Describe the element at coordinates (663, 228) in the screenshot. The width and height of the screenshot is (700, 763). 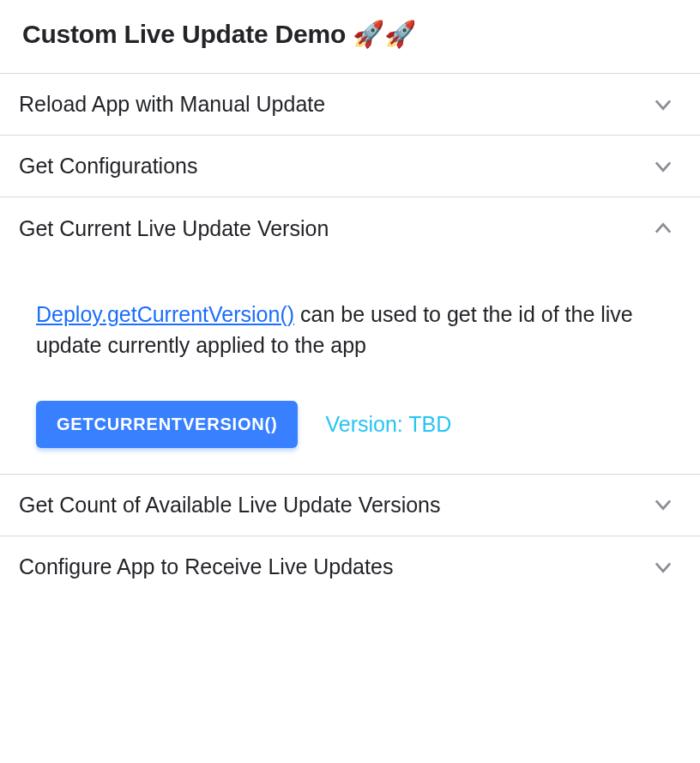
I see `chevron-up-icon` at that location.